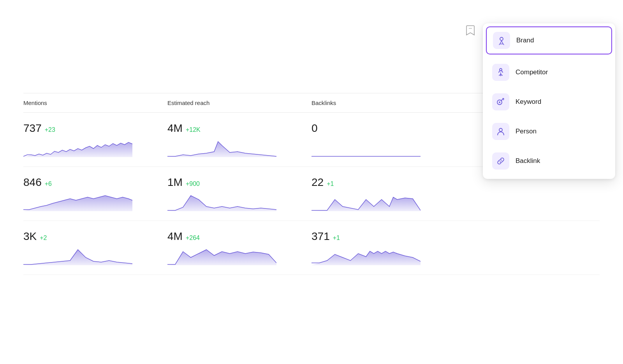 This screenshot has height=364, width=623. Describe the element at coordinates (193, 184) in the screenshot. I see `reach-delta-2: +900` at that location.